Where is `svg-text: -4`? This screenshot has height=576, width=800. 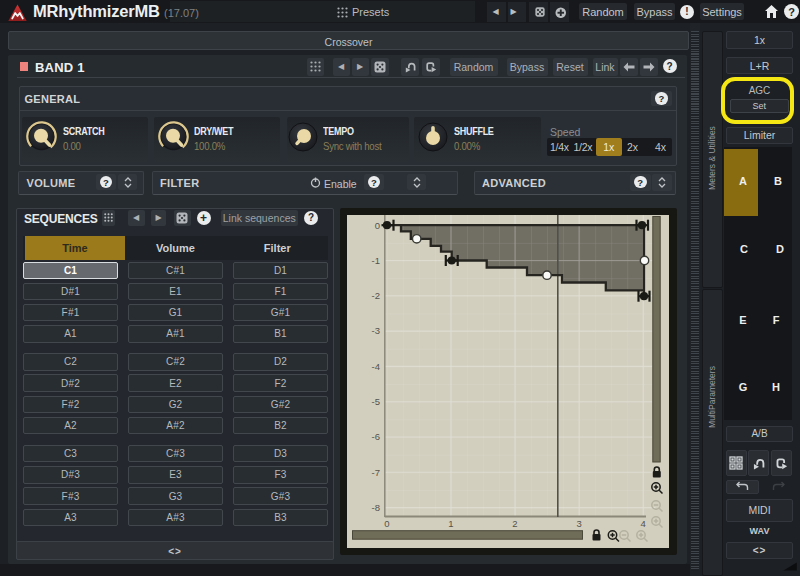
svg-text: -4 is located at coordinates (376, 366).